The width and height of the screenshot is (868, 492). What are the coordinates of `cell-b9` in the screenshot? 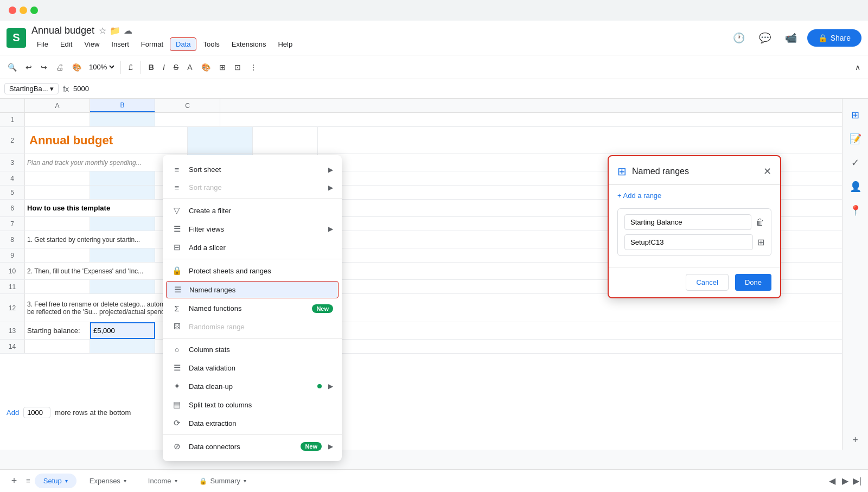 It's located at (123, 255).